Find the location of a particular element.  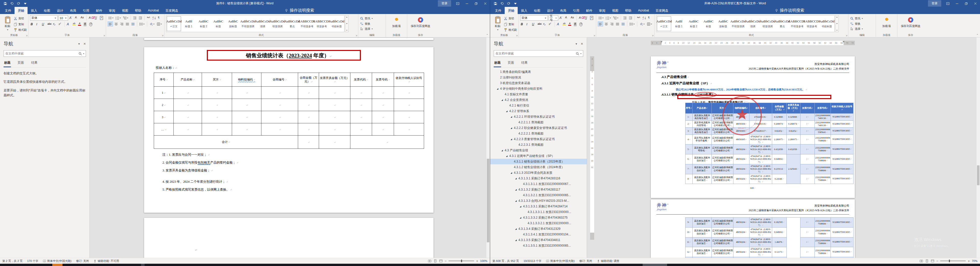

language-indicator: 简体中文(中国大陆) is located at coordinates (57, 261).